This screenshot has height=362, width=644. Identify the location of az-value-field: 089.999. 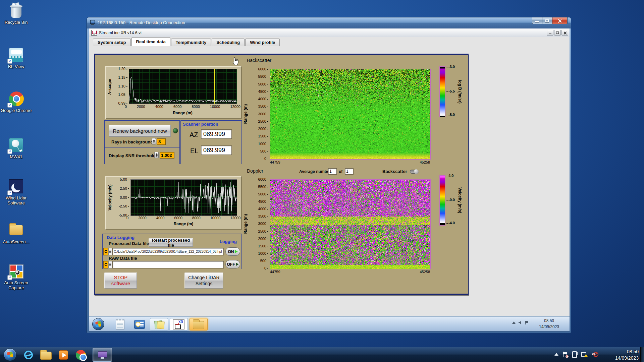
(216, 134).